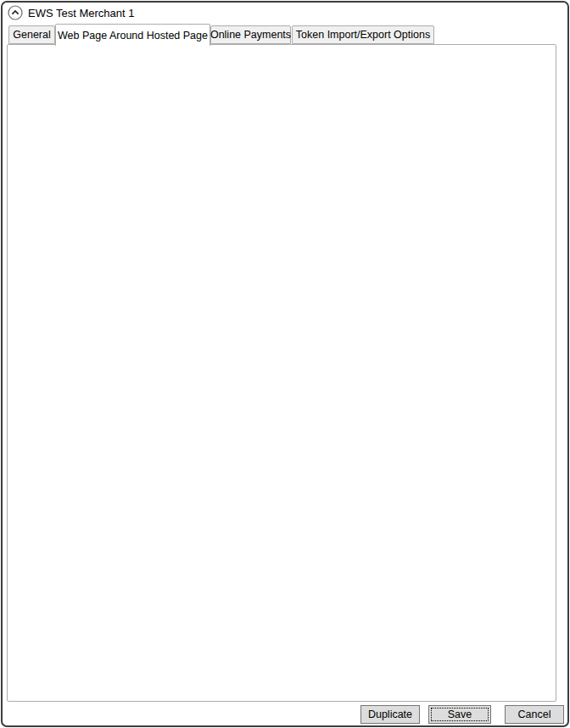 The width and height of the screenshot is (570, 728). What do you see at coordinates (15, 15) in the screenshot?
I see `chevron-up-circle-icon` at bounding box center [15, 15].